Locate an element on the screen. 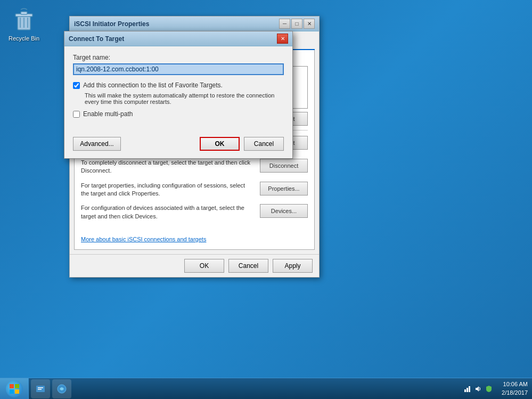 This screenshot has width=532, height=399. start-orb is located at coordinates (14, 389).